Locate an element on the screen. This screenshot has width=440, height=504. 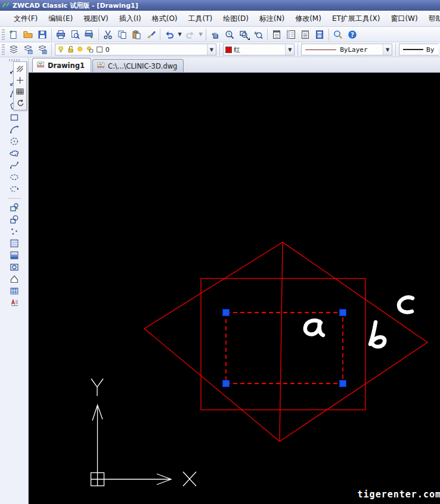
cut-button is located at coordinates (108, 35).